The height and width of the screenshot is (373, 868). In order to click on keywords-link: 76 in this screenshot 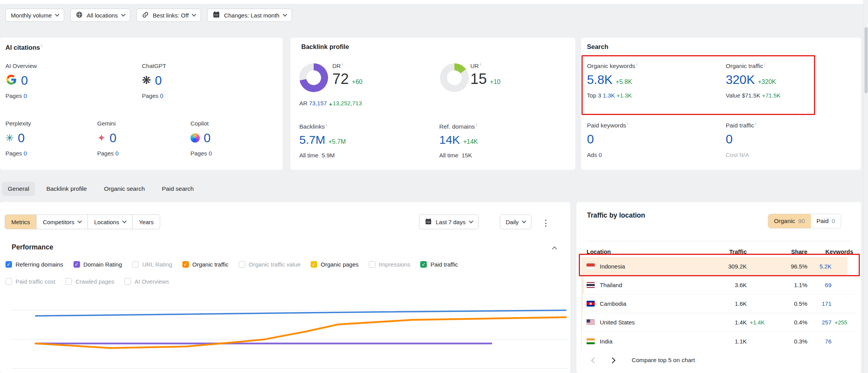, I will do `click(819, 341)`.